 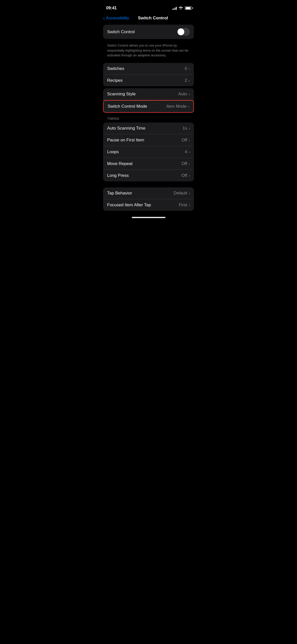 I want to click on switch-control-mode-right: Item Mode ›, so click(x=178, y=106).